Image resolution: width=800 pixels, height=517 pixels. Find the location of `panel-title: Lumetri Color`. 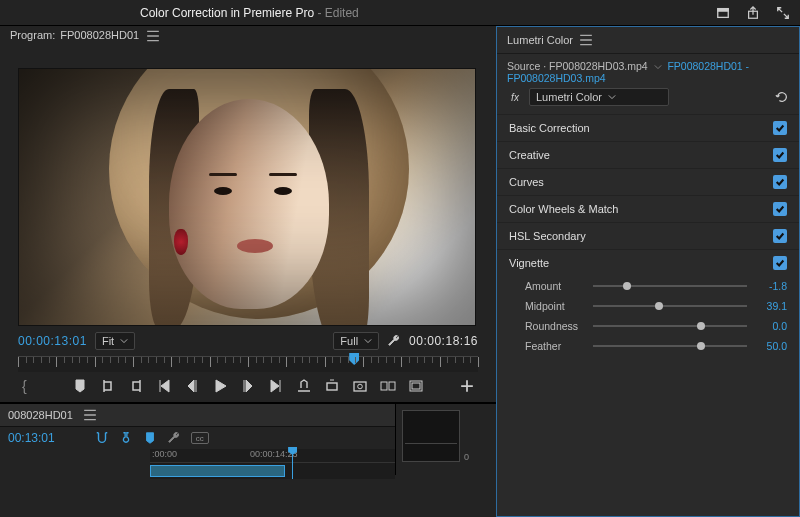

panel-title: Lumetri Color is located at coordinates (540, 40).